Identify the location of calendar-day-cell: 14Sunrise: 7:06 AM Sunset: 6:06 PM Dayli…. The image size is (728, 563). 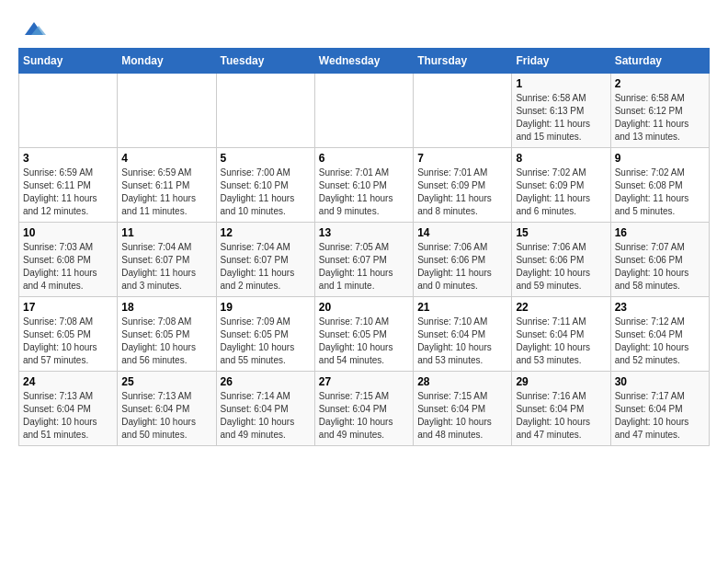
(463, 259).